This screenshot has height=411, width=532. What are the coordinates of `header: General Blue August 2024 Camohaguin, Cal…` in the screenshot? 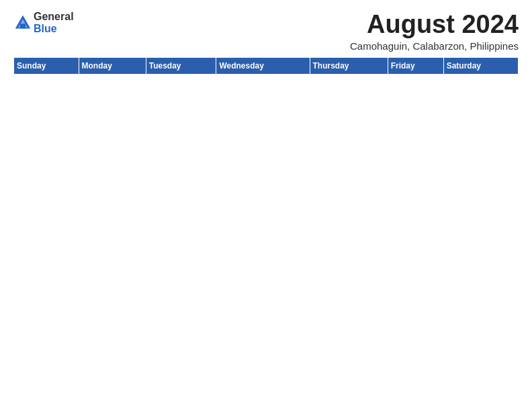 It's located at (266, 31).